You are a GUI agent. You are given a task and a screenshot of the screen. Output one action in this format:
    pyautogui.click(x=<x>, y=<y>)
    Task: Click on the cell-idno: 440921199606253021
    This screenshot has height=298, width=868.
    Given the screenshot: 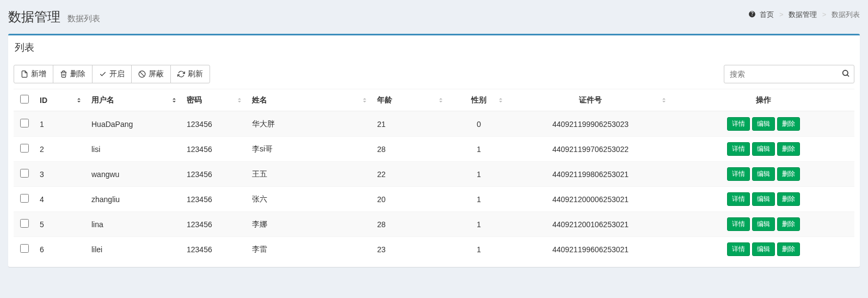 What is the action you would take?
    pyautogui.click(x=590, y=250)
    